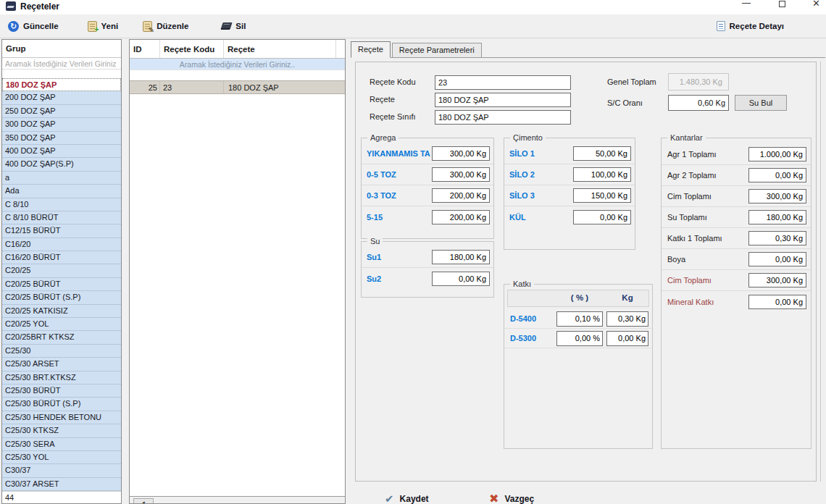 This screenshot has width=826, height=504. I want to click on group-list: 180 DOZ ŞAP 200 DOZ ŞAP 250 DOZ ŞAP 300 …, so click(62, 291).